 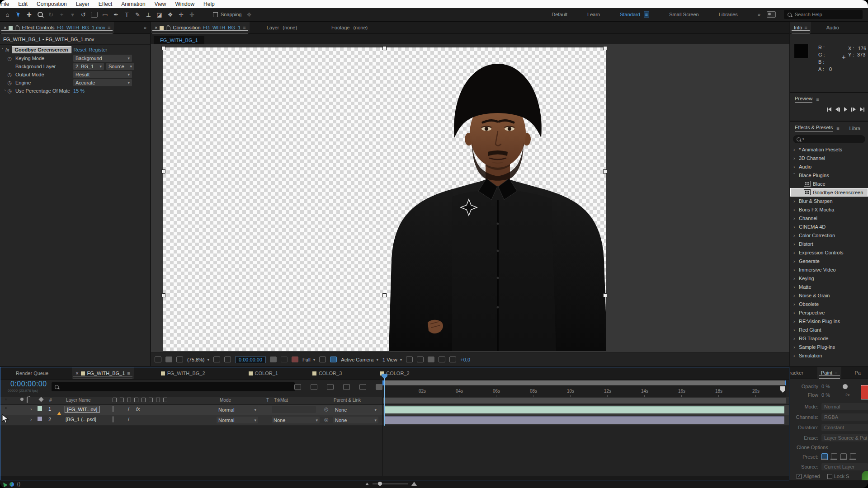 What do you see at coordinates (170, 14) in the screenshot?
I see `roto-brush-tool-icon: ❖` at bounding box center [170, 14].